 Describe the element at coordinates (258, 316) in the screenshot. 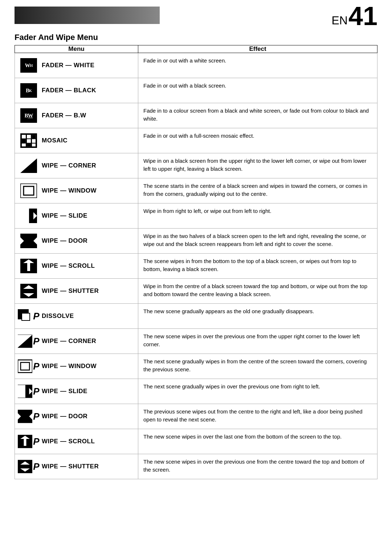

I see `effect-cell: The new scene gradually appears as the o…` at that location.